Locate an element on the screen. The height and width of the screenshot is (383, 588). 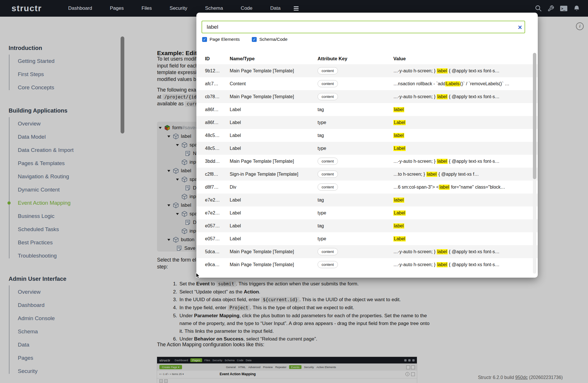
result-row: e7e2…Labeltaglabel is located at coordinates (367, 200).